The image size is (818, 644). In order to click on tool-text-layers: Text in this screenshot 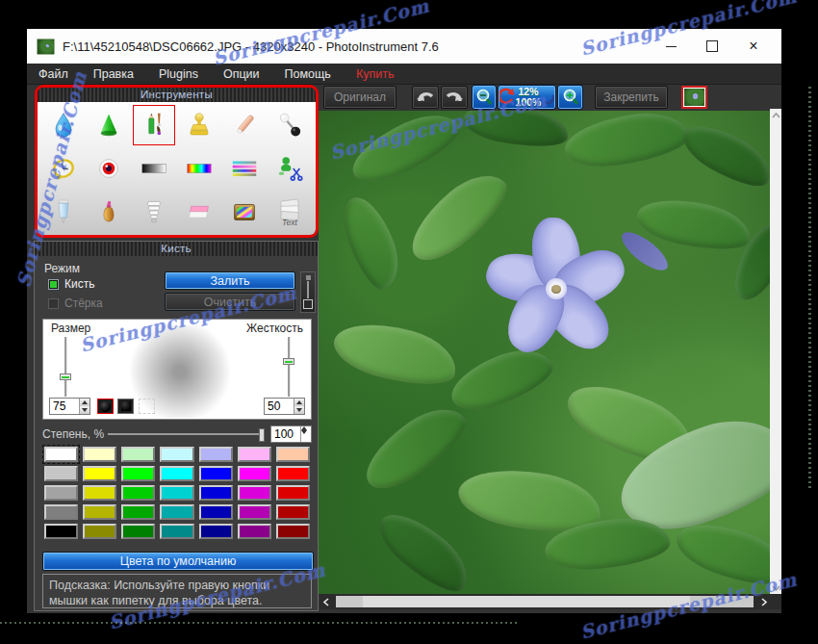, I will do `click(290, 212)`.